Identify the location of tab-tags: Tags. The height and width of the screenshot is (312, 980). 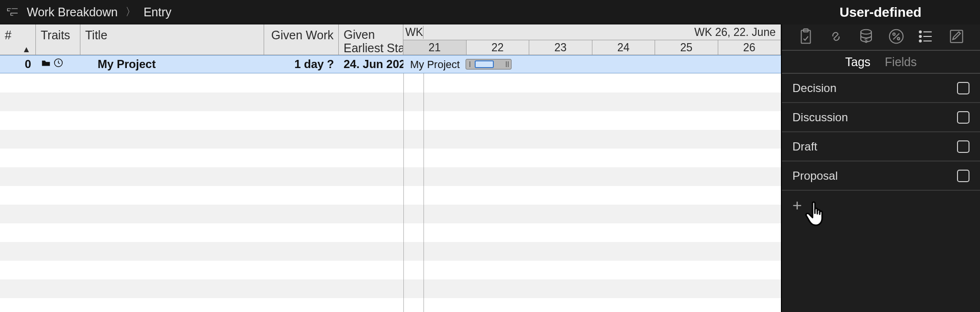
(858, 62).